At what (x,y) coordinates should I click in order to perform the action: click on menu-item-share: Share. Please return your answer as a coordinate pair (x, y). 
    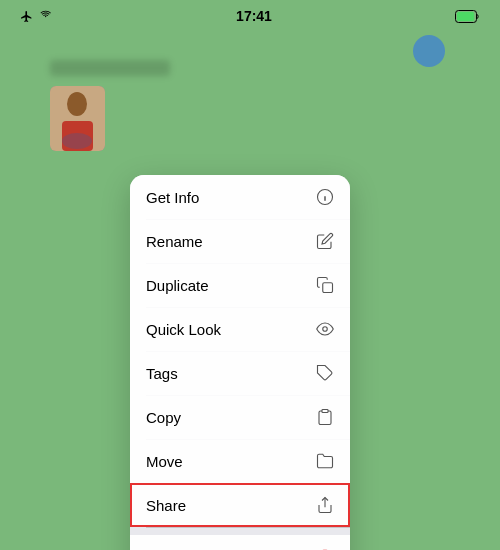
    Looking at the image, I should click on (240, 505).